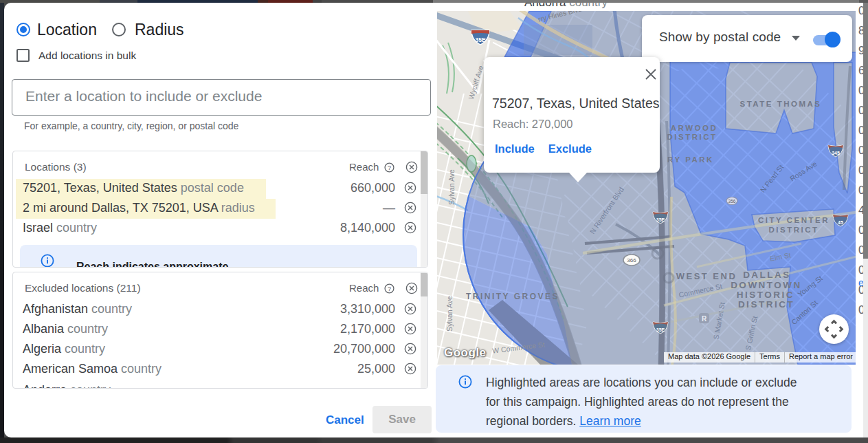 The image size is (868, 443). I want to click on svg-text: 356, so click(733, 201).